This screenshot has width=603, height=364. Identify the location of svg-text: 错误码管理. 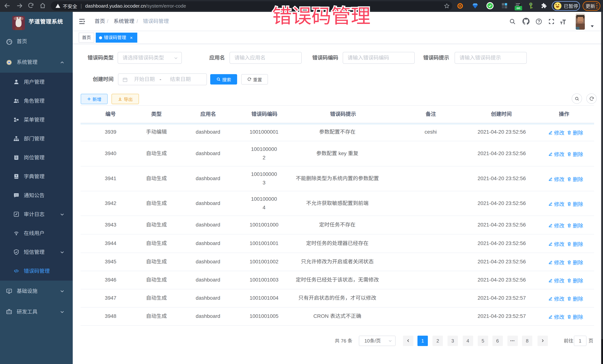
(321, 16).